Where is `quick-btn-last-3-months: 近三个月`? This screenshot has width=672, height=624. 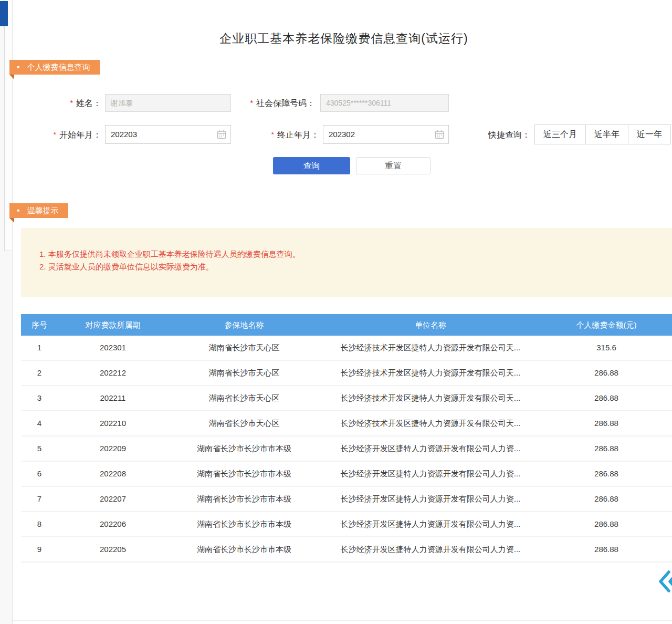 quick-btn-last-3-months: 近三个月 is located at coordinates (560, 134).